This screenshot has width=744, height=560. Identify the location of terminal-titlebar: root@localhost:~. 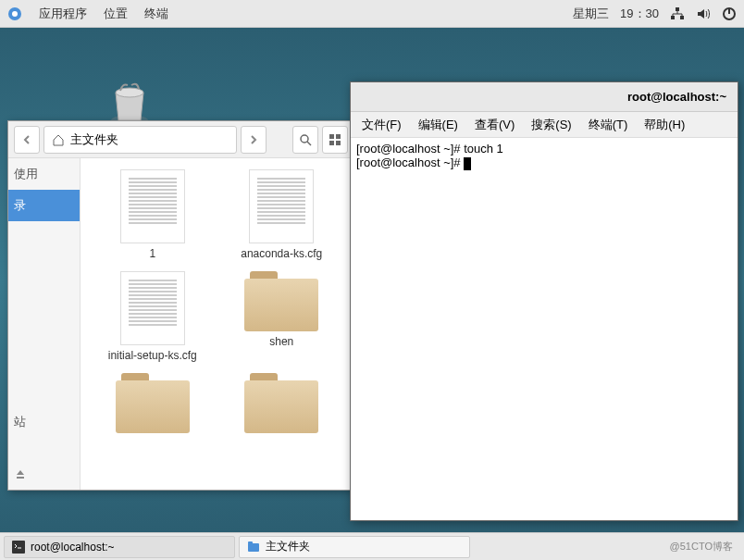
(544, 97).